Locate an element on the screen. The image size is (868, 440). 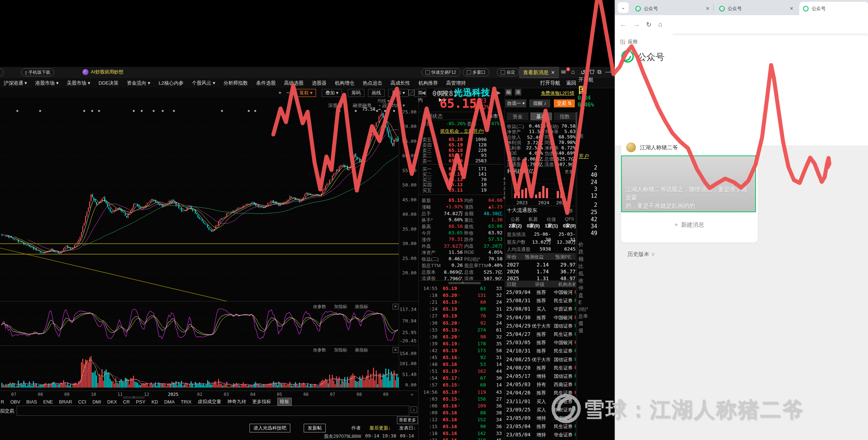
back-button: 返回 is located at coordinates (571, 83).